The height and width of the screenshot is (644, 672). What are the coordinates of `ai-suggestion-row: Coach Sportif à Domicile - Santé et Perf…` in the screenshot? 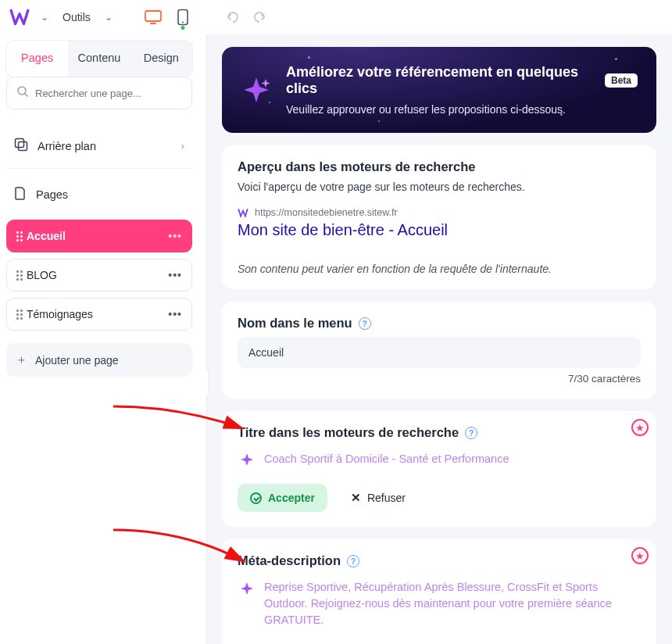 It's located at (439, 461).